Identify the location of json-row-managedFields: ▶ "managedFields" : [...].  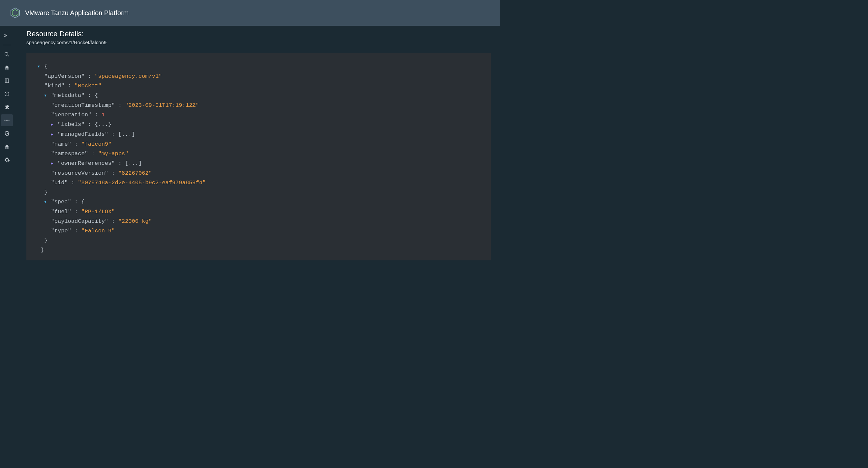
(259, 135).